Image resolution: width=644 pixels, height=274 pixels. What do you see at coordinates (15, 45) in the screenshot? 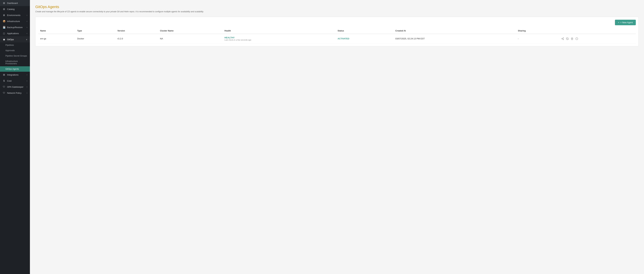
I see `sidebar-subitem-pipelines: Pipelines` at bounding box center [15, 45].